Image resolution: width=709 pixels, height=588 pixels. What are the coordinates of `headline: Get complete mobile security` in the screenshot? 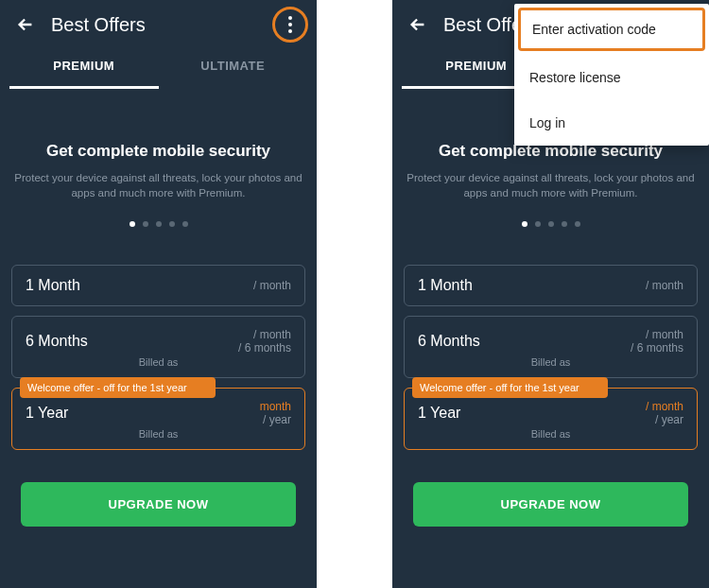 It's located at (159, 151).